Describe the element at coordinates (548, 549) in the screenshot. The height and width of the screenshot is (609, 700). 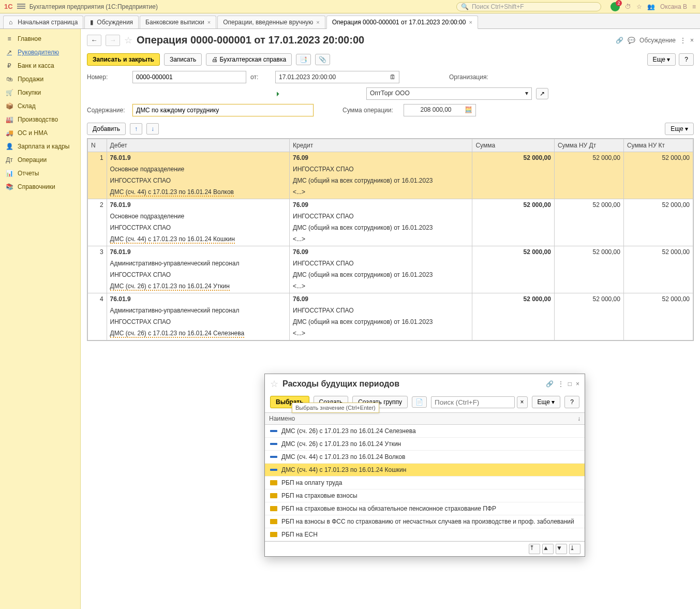
I see `scroll-up-button: ▲` at that location.